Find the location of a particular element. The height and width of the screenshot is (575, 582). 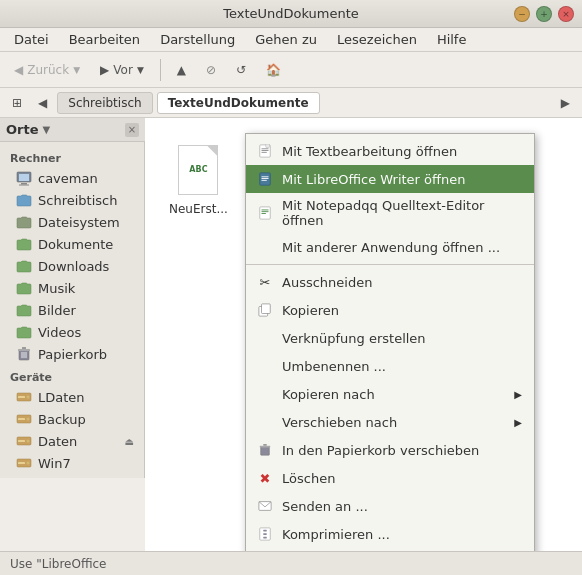

ctx-item-andere-anwendung: Mit anderer Anwendung öffnen ... is located at coordinates (390, 247).